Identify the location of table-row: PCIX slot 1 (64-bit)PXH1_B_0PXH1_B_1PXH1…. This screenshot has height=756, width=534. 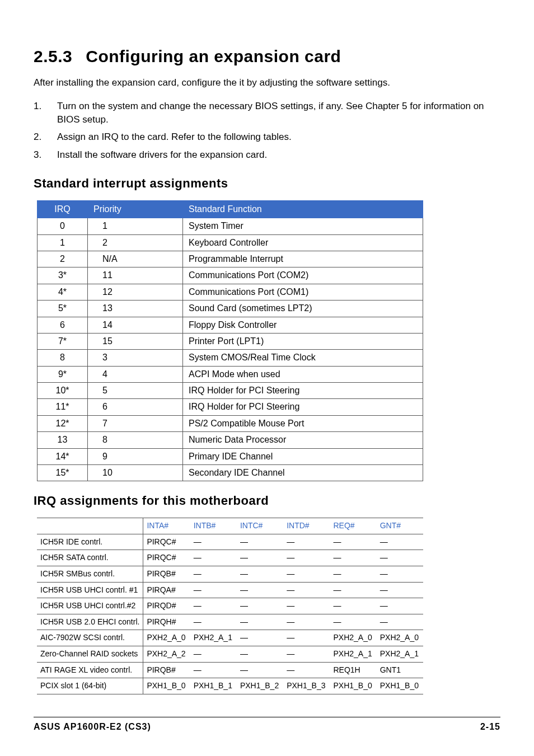
(230, 686).